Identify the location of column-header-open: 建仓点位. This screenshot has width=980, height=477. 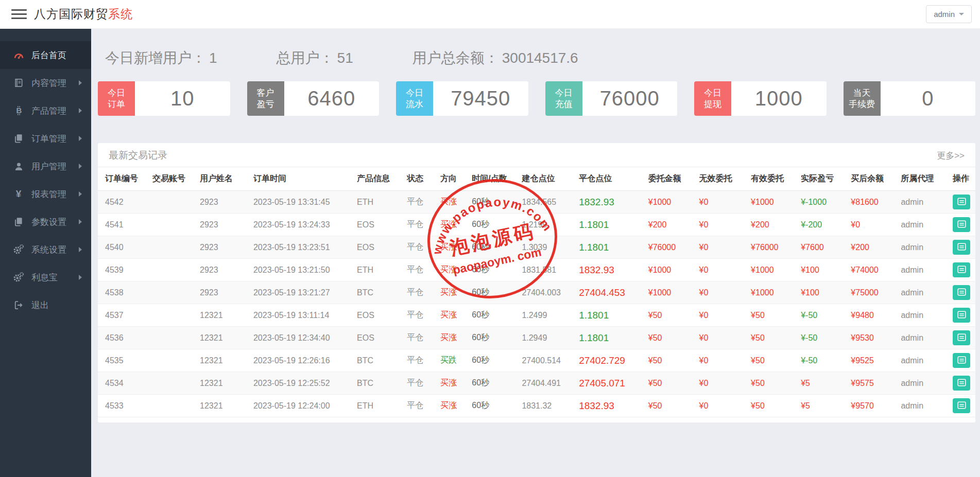
(543, 179).